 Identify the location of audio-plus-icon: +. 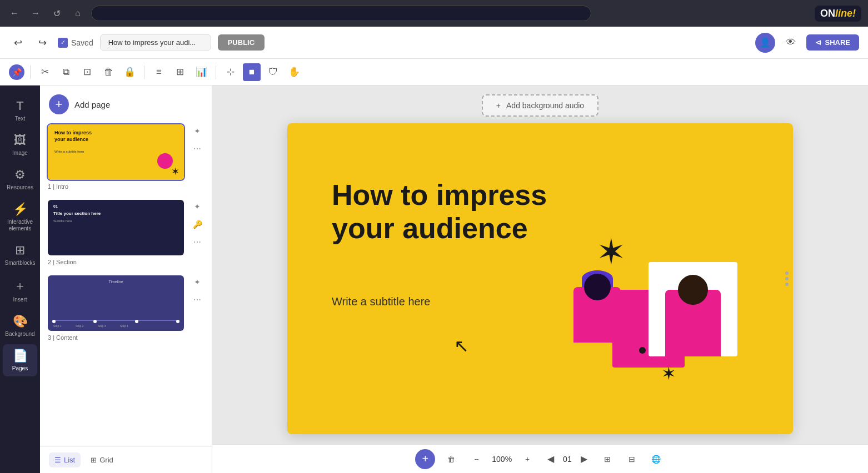
(498, 105).